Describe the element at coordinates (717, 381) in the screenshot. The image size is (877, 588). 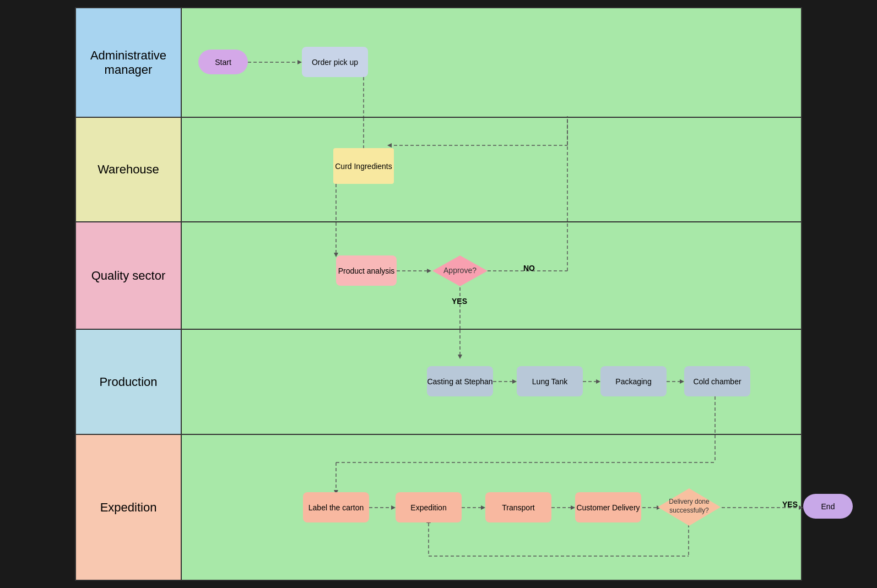
I see `node-cold-chamber: Cold chamber` at that location.